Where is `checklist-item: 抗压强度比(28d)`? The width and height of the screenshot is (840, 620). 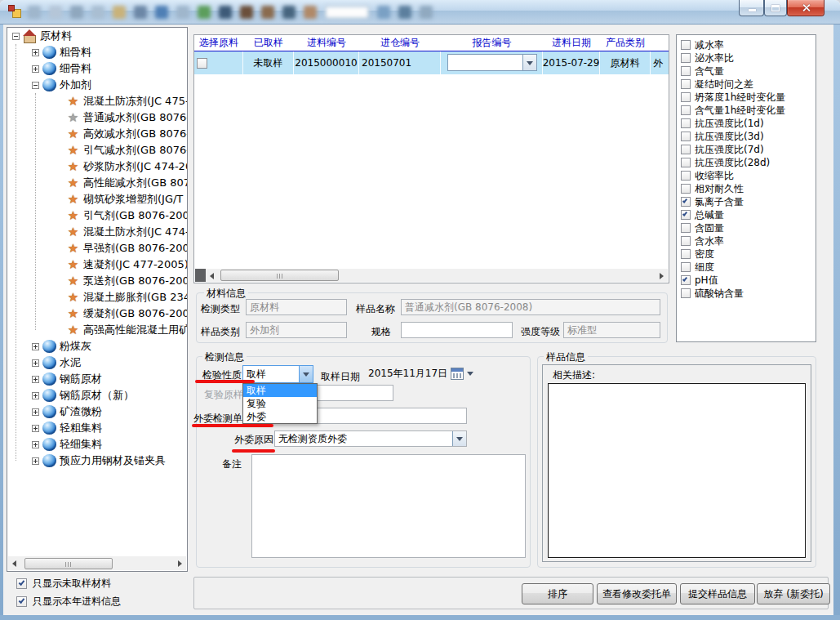
checklist-item: 抗压强度比(28d) is located at coordinates (748, 163).